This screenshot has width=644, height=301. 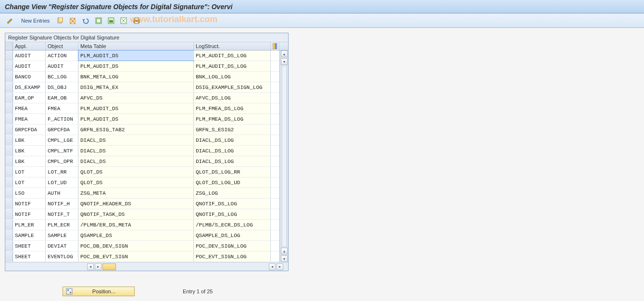 I want to click on scroll-up-icon: ▴, so click(x=284, y=54).